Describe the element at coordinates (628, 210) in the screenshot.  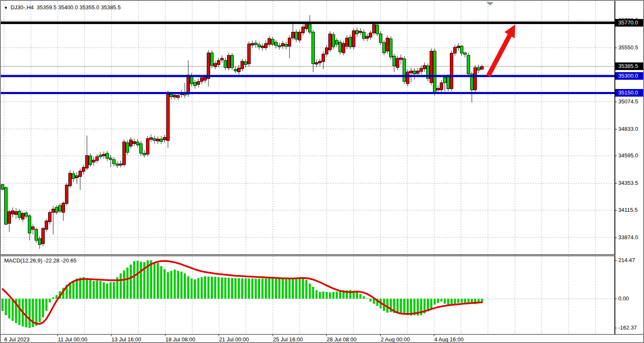
I see `price-axis-tick-label: 34115.5` at that location.